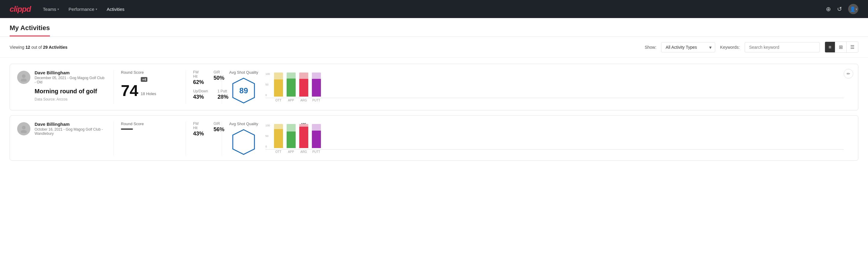 The image size is (868, 263). What do you see at coordinates (130, 90) in the screenshot?
I see `score-number: 74` at bounding box center [130, 90].